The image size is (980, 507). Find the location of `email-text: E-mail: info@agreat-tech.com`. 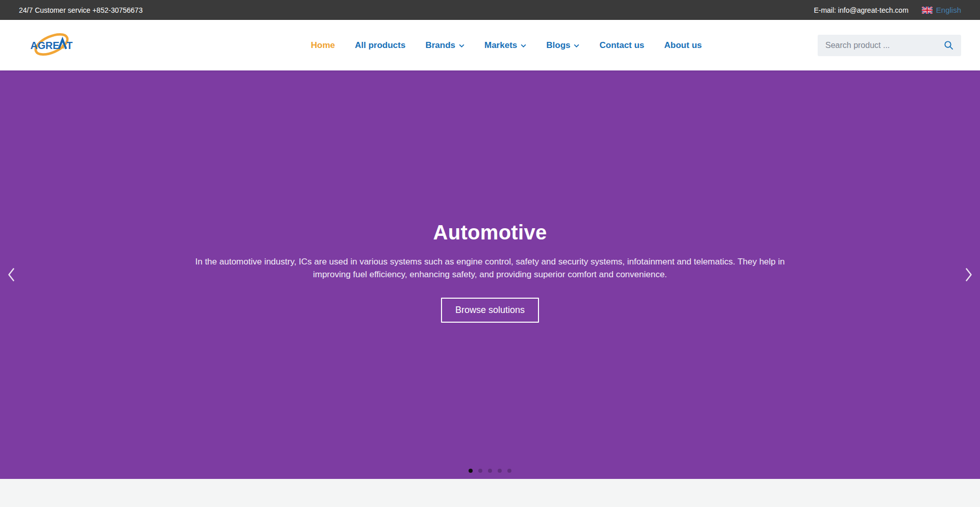

email-text: E-mail: info@agreat-tech.com is located at coordinates (861, 10).